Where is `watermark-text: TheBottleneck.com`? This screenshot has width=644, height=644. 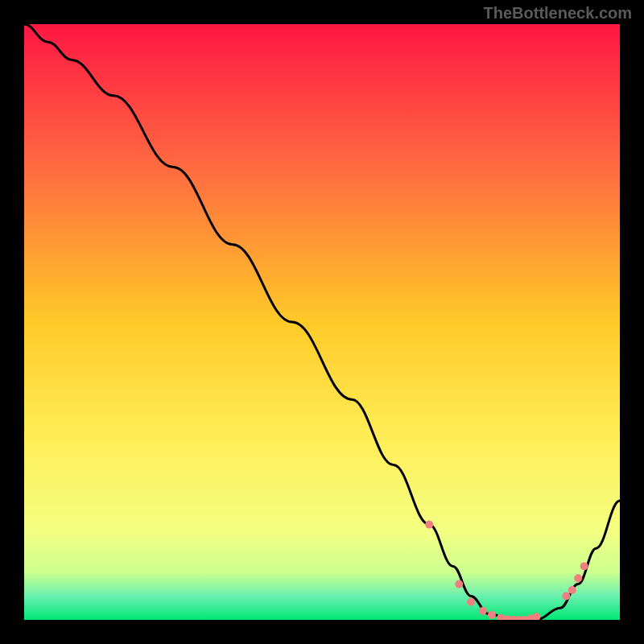 watermark-text: TheBottleneck.com is located at coordinates (558, 13).